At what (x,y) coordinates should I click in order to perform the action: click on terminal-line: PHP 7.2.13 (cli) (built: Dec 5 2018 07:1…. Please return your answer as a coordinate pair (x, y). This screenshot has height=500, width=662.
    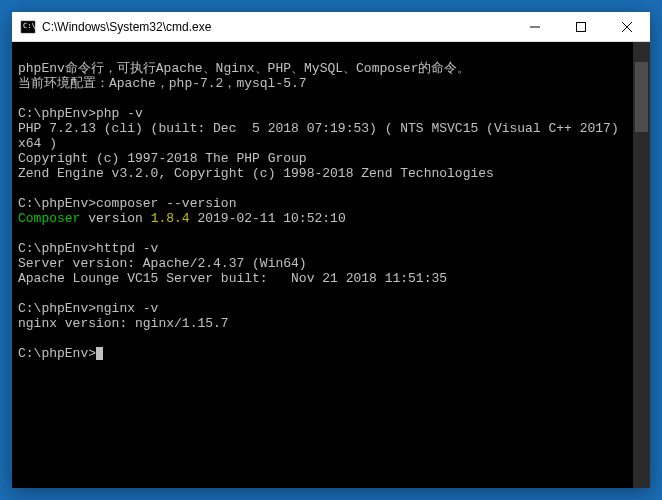
    Looking at the image, I should click on (322, 136).